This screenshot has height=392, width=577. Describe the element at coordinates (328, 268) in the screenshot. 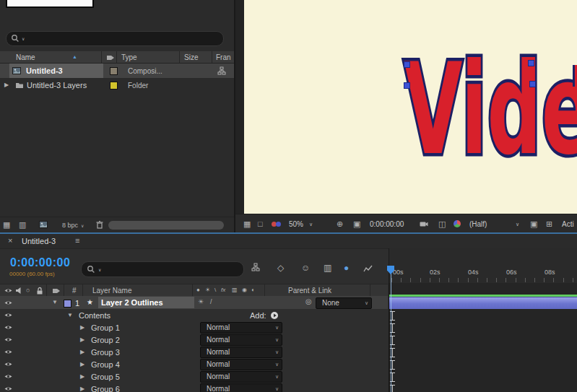

I see `frame-blending-icon: ▥` at that location.